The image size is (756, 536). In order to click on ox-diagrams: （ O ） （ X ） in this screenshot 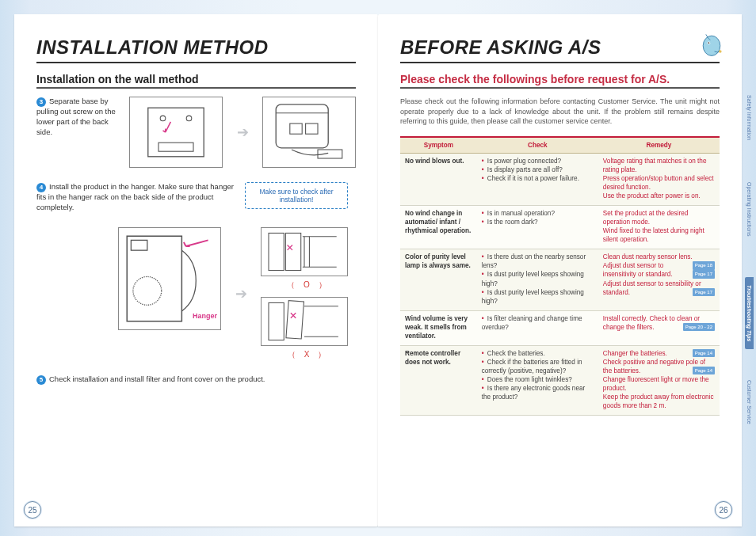, I will do `click(308, 294)`.